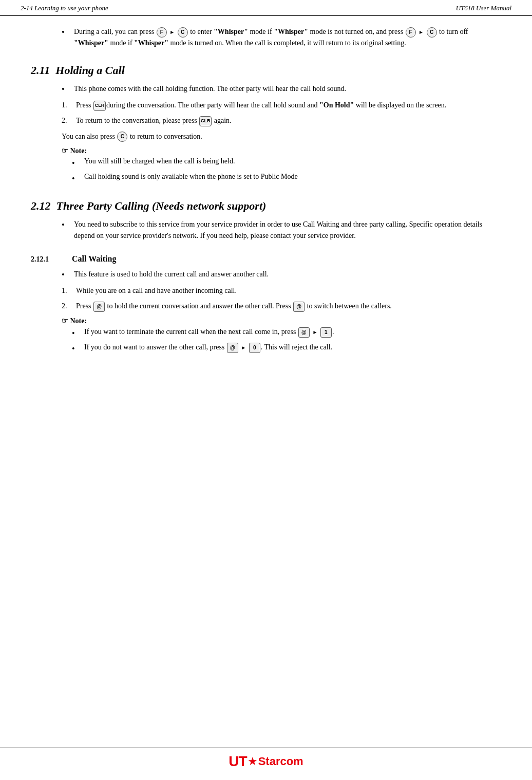  What do you see at coordinates (266, 230) in the screenshot?
I see `section-212-bullets: • You need to subscribe to this service …` at bounding box center [266, 230].